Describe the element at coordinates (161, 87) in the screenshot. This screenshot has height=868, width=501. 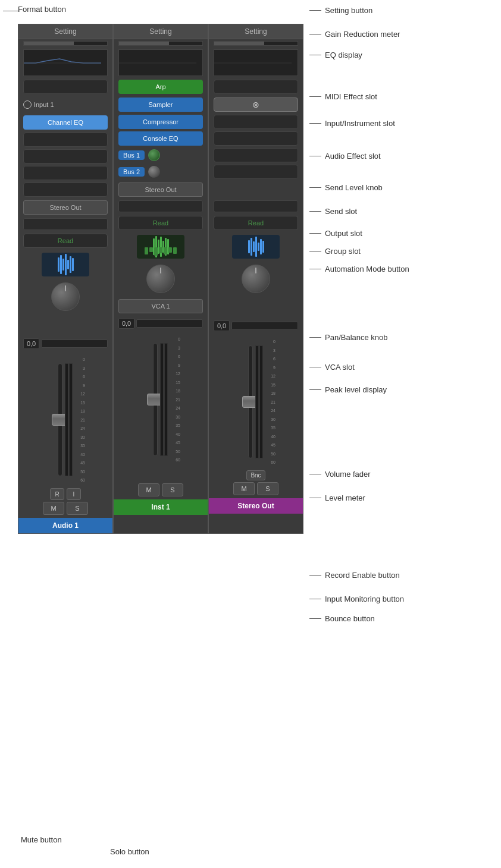
I see `midi-slot-inst1: Arp` at that location.